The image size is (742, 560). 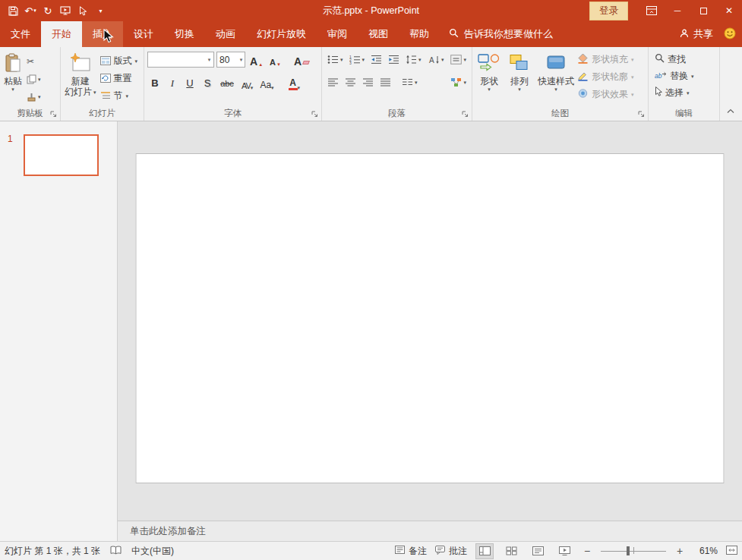 What do you see at coordinates (13, 11) in the screenshot?
I see `save-icon` at bounding box center [13, 11].